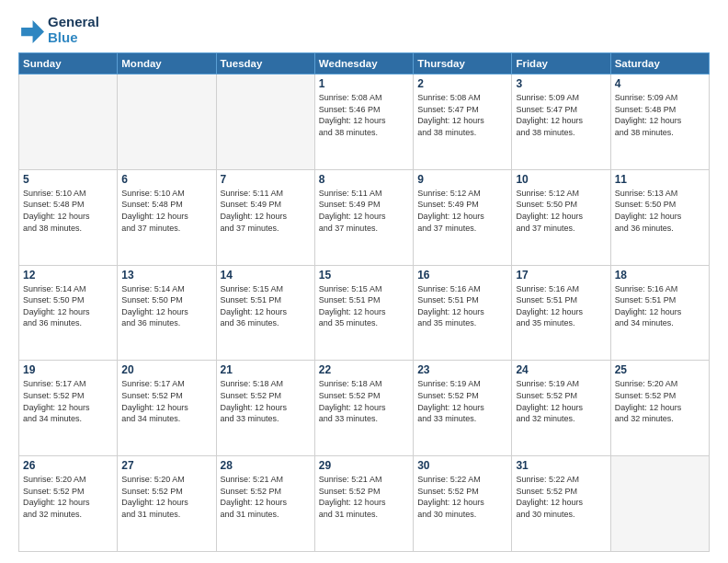 The height and width of the screenshot is (563, 728). Describe the element at coordinates (561, 408) in the screenshot. I see `calendar-cell: 24Sunrise: 5:19 AM Sunset: 5:52 PM Dayli…` at that location.